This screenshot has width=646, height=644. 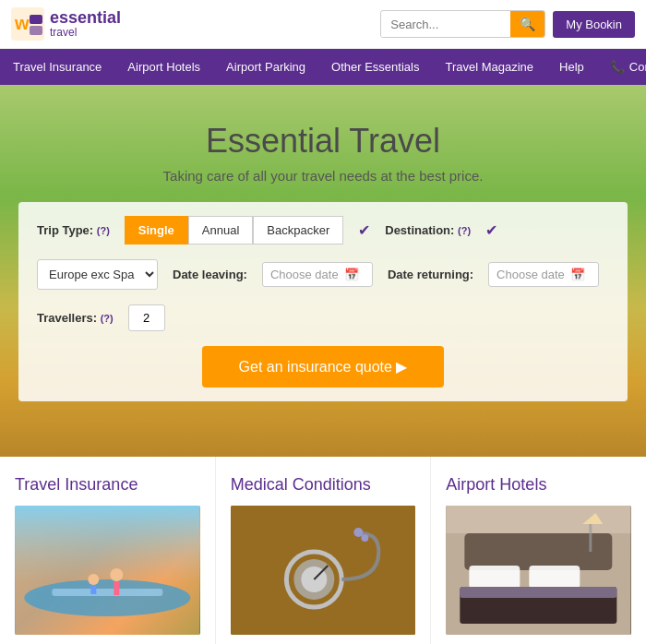 What do you see at coordinates (22, 23) in the screenshot?
I see `svg-text: w` at bounding box center [22, 23].